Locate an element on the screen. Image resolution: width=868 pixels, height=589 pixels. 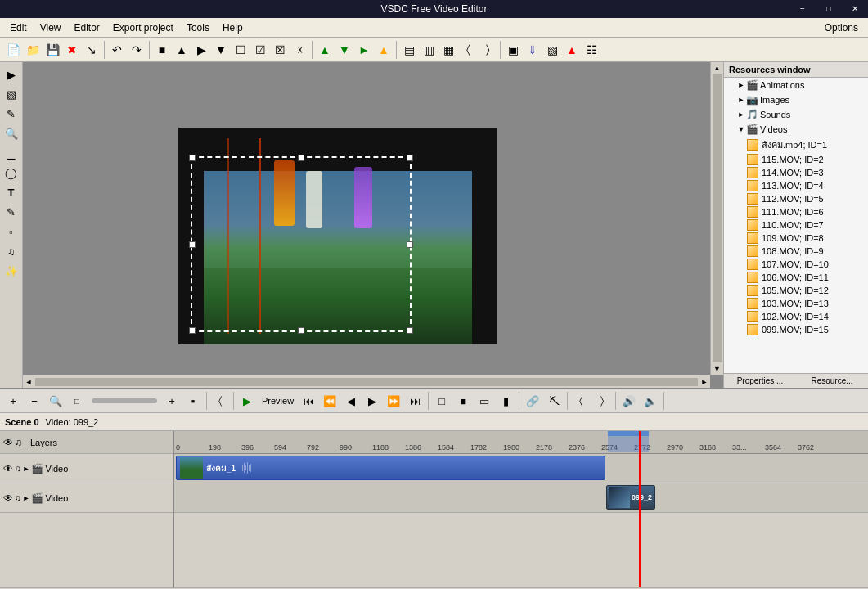
vis-toggle-2: 👁 is located at coordinates (8, 498).